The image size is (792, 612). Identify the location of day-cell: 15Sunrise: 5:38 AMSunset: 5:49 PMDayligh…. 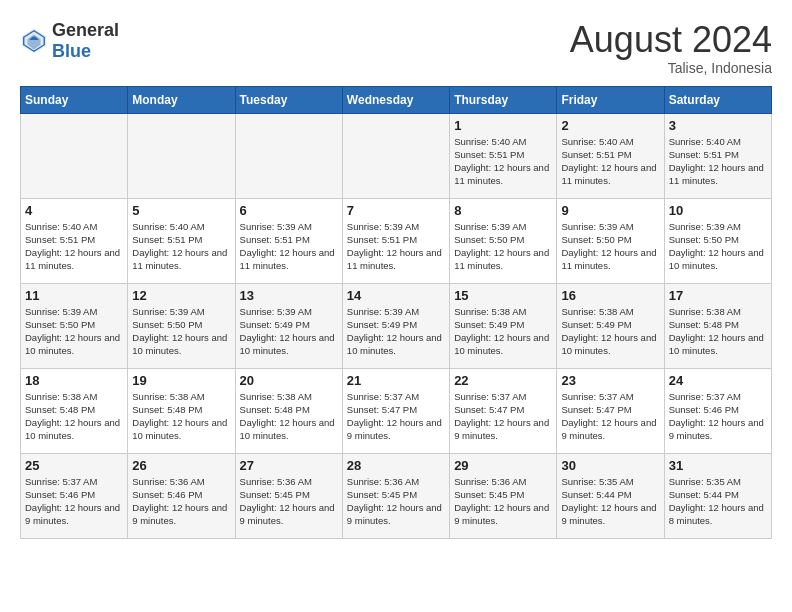
(504, 326).